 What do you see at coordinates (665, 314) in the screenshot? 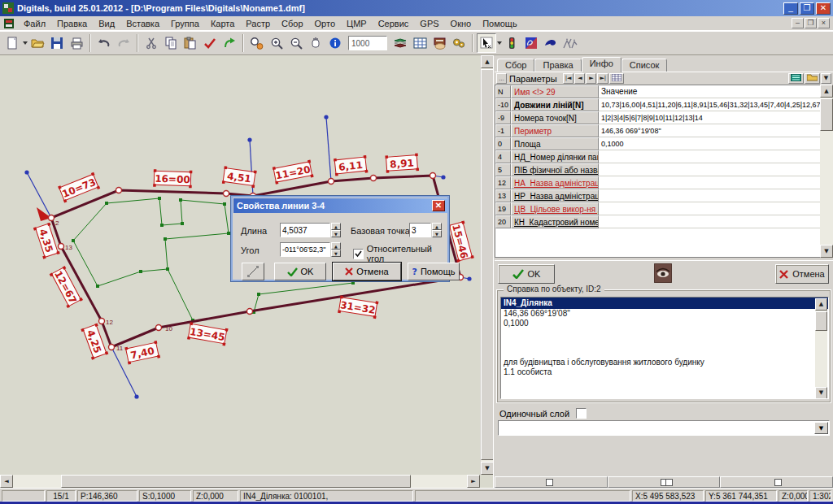
I see `reference-line: 146,36 069°19'08"` at bounding box center [665, 314].